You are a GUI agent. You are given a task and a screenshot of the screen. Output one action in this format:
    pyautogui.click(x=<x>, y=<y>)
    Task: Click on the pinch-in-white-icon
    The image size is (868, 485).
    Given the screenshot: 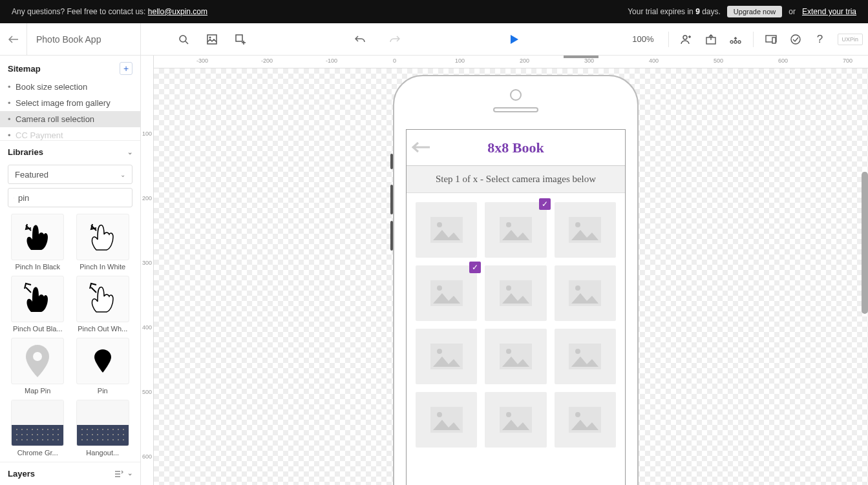 What is the action you would take?
    pyautogui.click(x=103, y=237)
    